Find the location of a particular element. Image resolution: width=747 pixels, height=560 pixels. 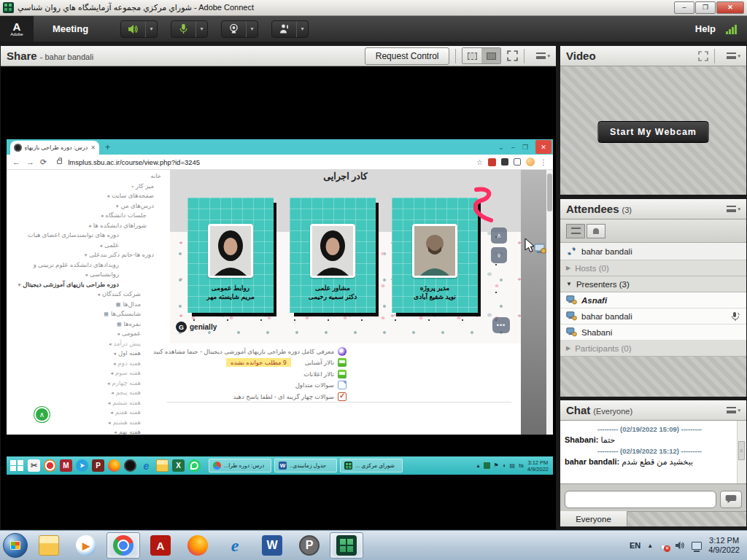

help-menu: Help is located at coordinates (705, 29).